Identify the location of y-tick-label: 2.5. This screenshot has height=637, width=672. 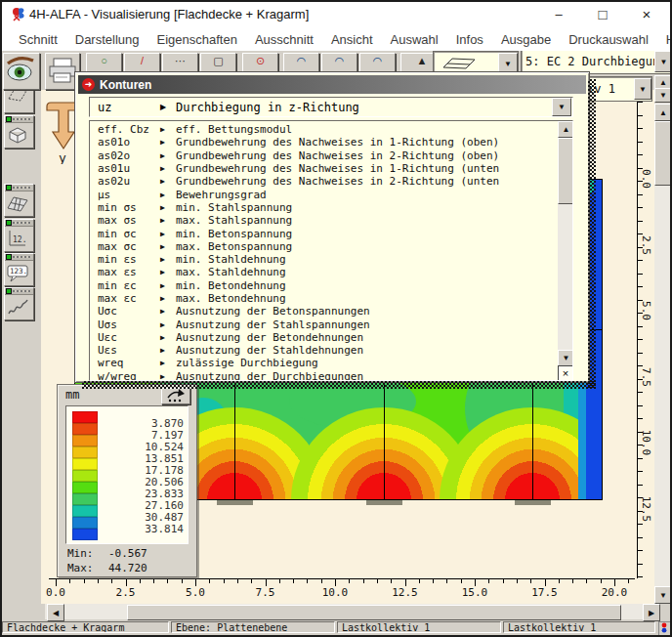
(647, 245).